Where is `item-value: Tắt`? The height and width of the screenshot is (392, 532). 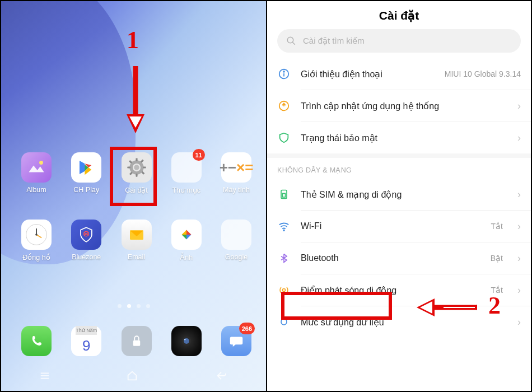
item-value: Tắt is located at coordinates (497, 226).